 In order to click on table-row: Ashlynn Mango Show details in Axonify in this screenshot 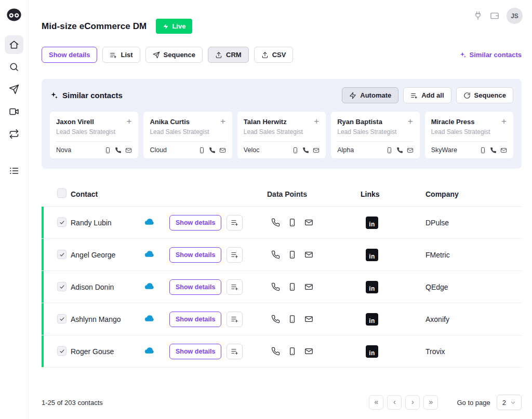, I will do `click(282, 319)`.